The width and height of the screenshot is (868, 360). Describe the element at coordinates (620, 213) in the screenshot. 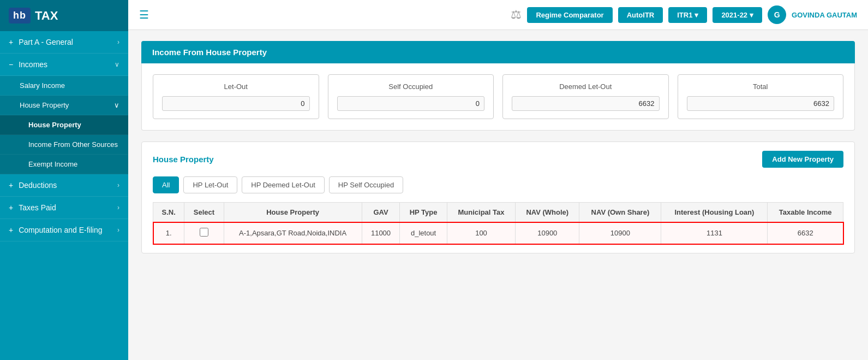

I see `col-nav-own: NAV (Own Share)` at that location.